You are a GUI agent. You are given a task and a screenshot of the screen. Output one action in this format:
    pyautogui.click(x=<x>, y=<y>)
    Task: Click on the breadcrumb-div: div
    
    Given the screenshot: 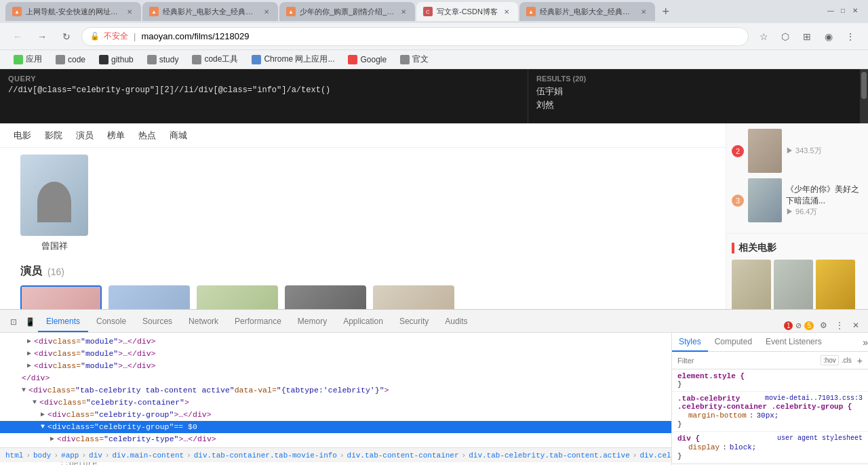 What is the action you would take?
    pyautogui.click(x=96, y=456)
    